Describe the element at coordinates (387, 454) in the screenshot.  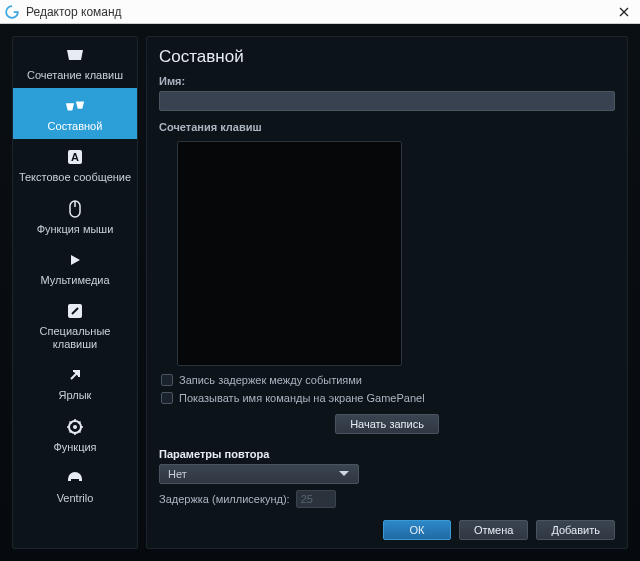
I see `repeat-section-label: Параметры повтора` at that location.